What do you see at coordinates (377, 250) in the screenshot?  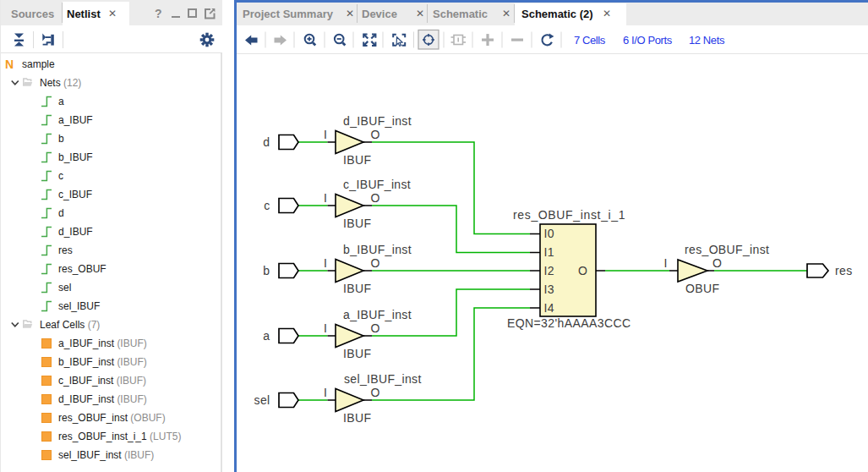 I see `svg-text: b_IBUF_inst` at bounding box center [377, 250].